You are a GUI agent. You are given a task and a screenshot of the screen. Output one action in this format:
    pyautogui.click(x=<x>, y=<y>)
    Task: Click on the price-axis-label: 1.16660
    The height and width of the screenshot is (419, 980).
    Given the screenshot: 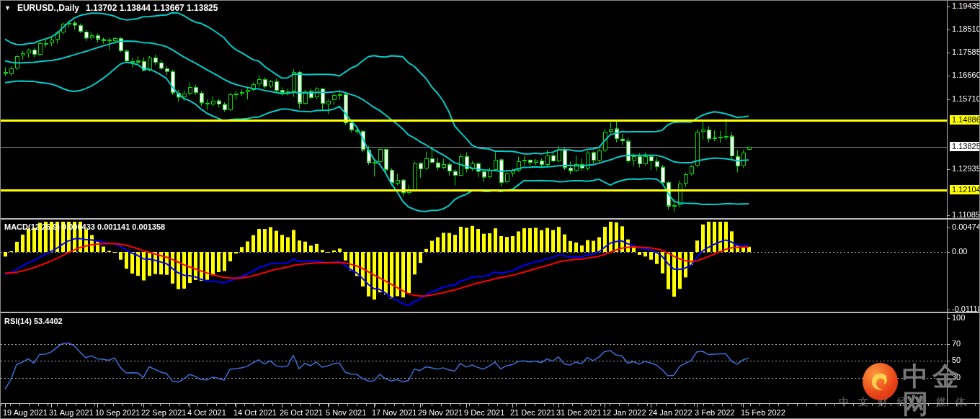 What is the action you would take?
    pyautogui.click(x=966, y=75)
    